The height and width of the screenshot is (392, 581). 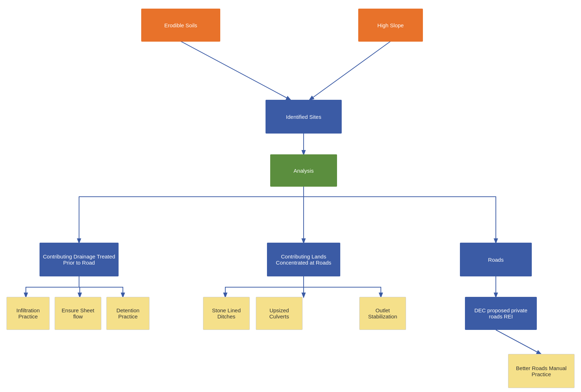 What do you see at coordinates (501, 313) in the screenshot?
I see `dec-proposed-node: DEC proposed private roads REI` at bounding box center [501, 313].